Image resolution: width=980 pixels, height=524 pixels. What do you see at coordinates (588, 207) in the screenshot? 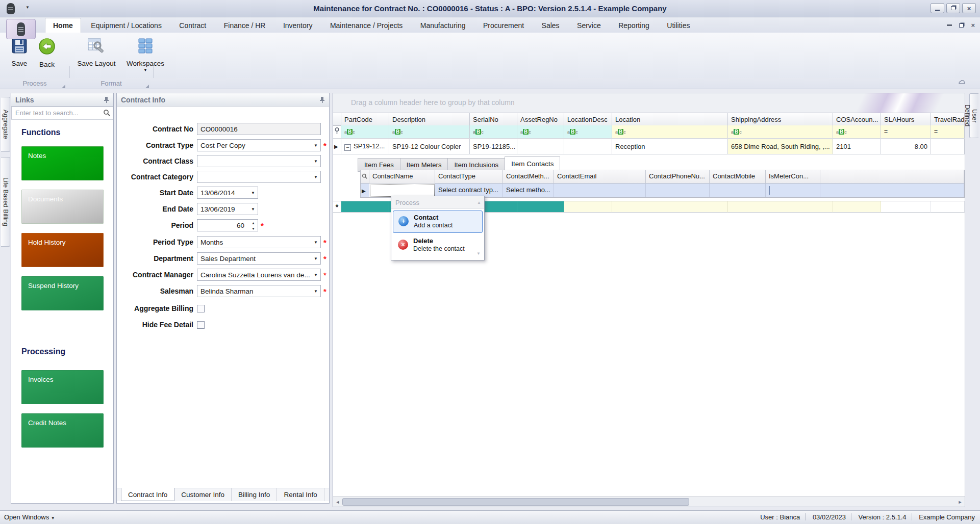
I see `new-row-cell-locationdesc` at bounding box center [588, 207].